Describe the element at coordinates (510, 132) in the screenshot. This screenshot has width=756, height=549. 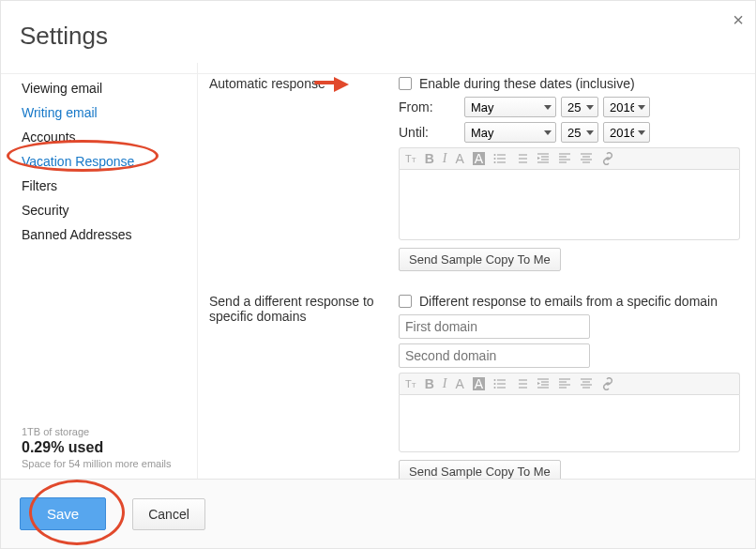
I see `until-month-select: May` at that location.